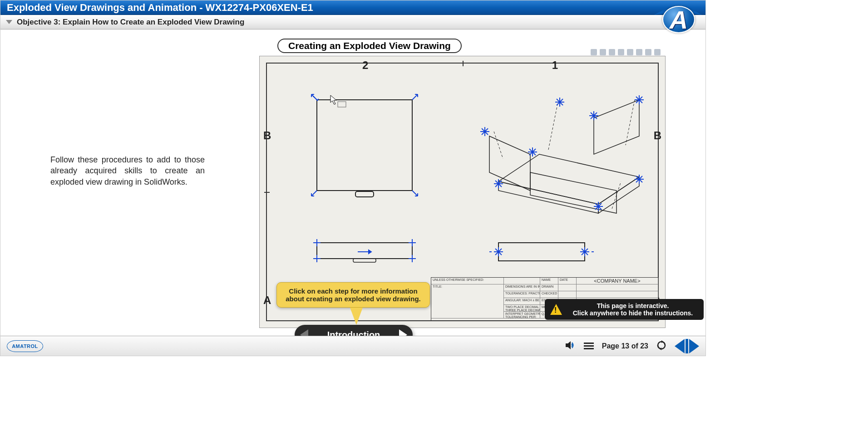  Describe the element at coordinates (555, 65) in the screenshot. I see `zone-label-1: 1` at that location.